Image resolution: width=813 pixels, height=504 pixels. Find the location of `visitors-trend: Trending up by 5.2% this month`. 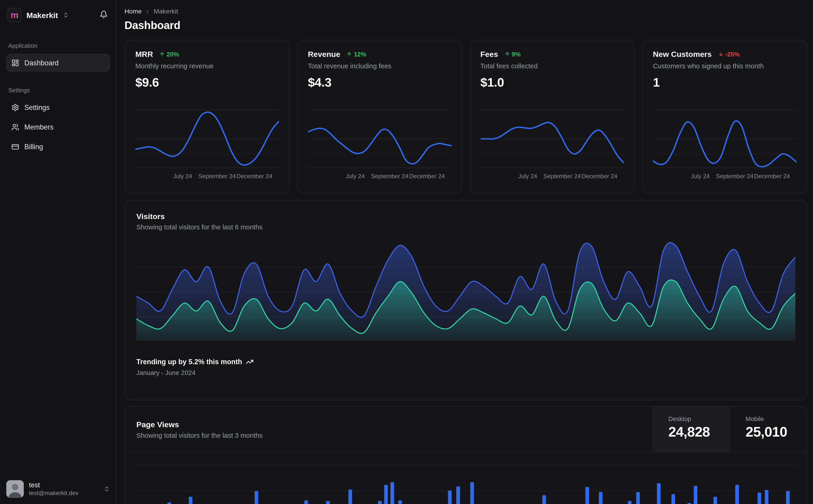

visitors-trend: Trending up by 5.2% this month is located at coordinates (466, 362).